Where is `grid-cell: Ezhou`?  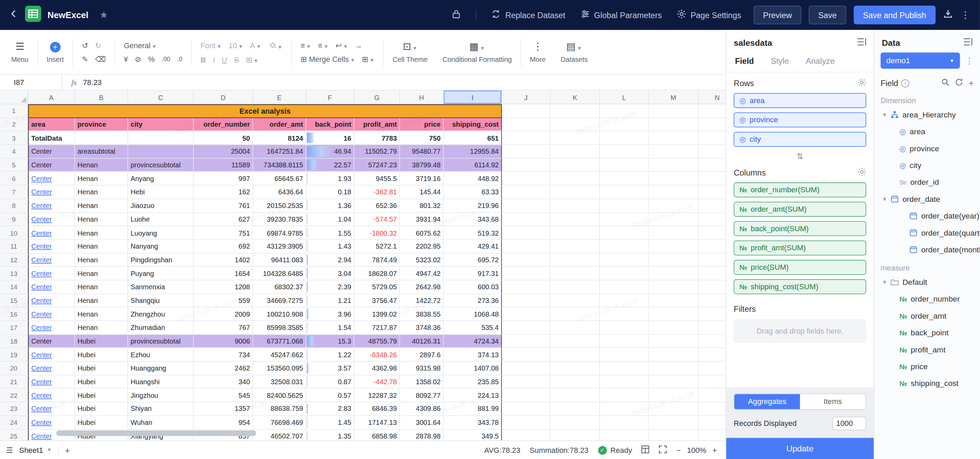 grid-cell: Ezhou is located at coordinates (161, 355).